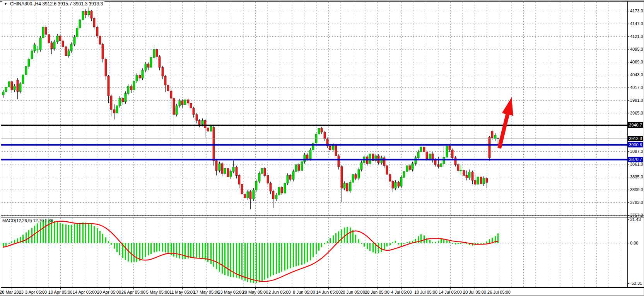 The image size is (644, 296). I want to click on main-macd-separator, so click(323, 216).